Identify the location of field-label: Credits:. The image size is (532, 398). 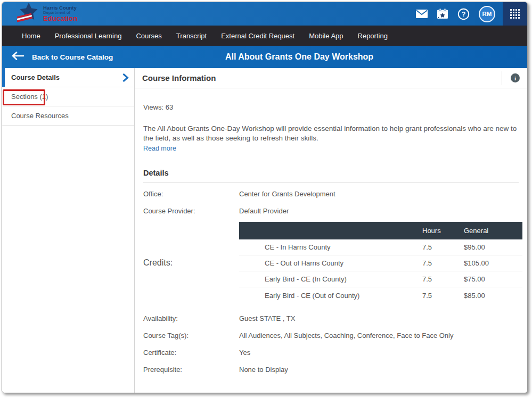
(191, 263).